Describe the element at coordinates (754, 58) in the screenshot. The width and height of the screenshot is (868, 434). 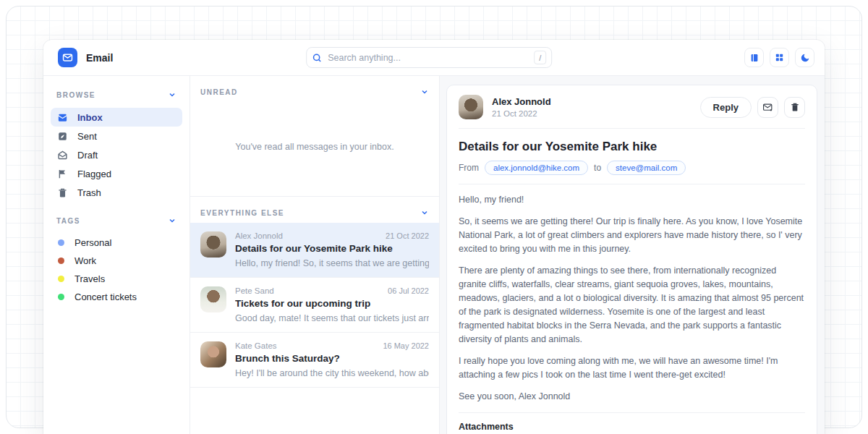
I see `notebook-button` at that location.